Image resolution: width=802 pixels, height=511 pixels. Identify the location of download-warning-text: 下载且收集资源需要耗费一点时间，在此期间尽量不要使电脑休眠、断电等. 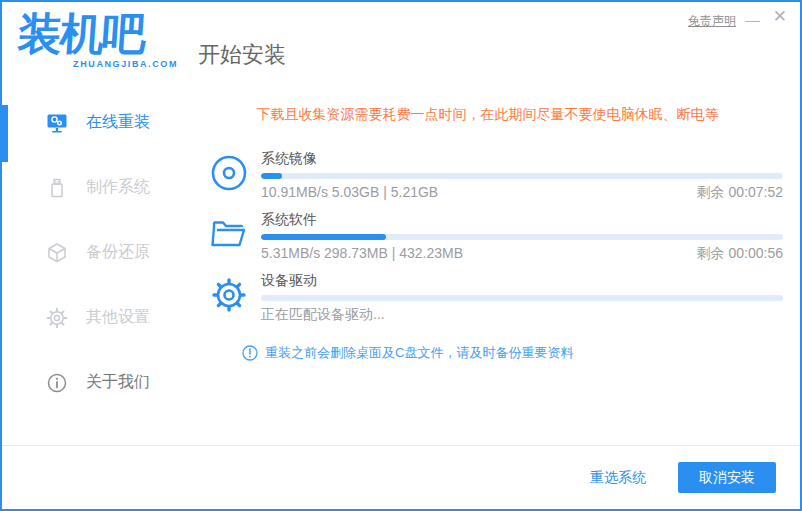
(488, 115).